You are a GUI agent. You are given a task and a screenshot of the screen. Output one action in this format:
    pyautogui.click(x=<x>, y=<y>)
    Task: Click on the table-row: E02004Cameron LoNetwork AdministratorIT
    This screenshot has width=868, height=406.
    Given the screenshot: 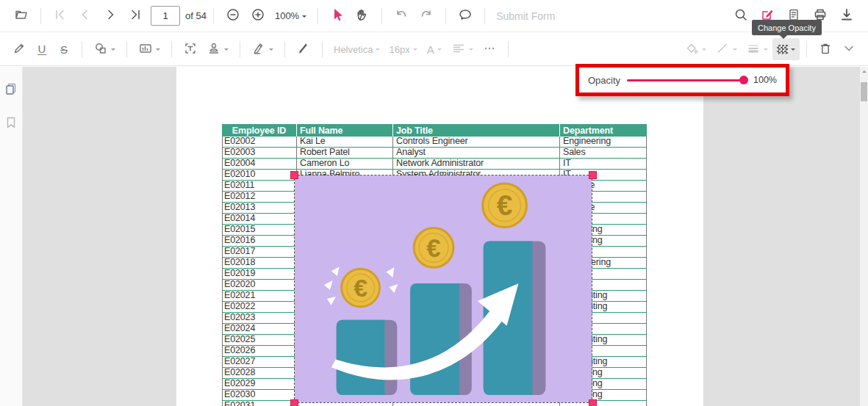 What is the action you would take?
    pyautogui.click(x=434, y=164)
    